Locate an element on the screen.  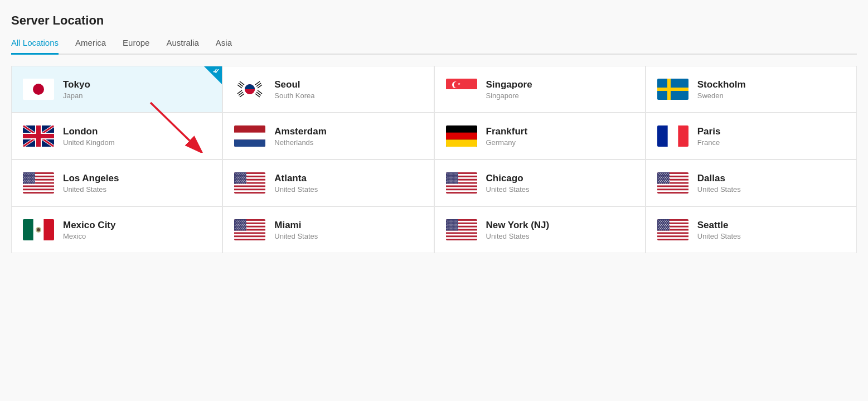
location-card-dallas: DallasUnited States is located at coordinates (751, 183).